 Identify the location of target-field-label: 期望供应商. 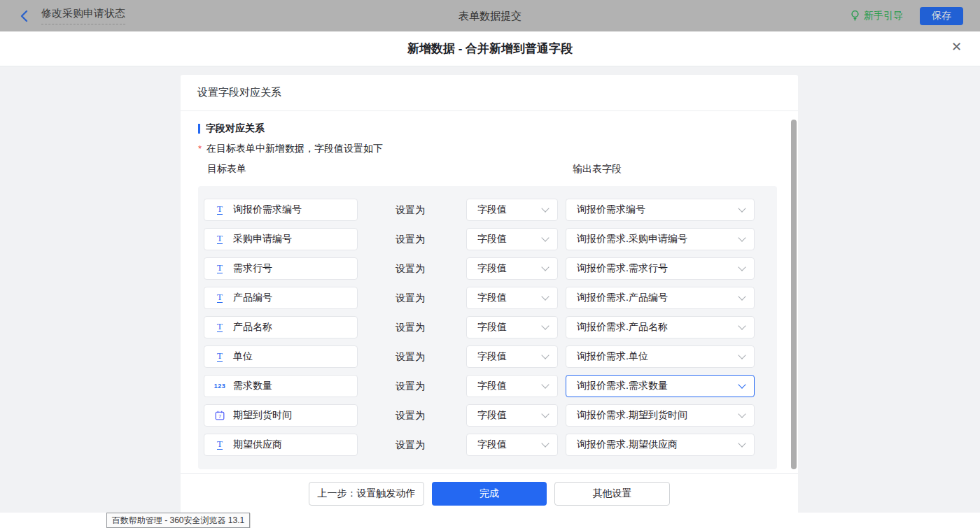
(258, 445).